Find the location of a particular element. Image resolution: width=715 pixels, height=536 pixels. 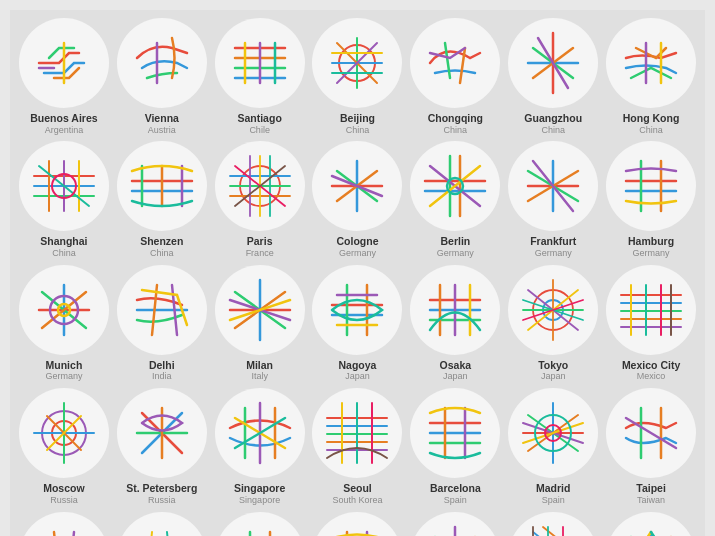

city-name: Beijing is located at coordinates (358, 118).